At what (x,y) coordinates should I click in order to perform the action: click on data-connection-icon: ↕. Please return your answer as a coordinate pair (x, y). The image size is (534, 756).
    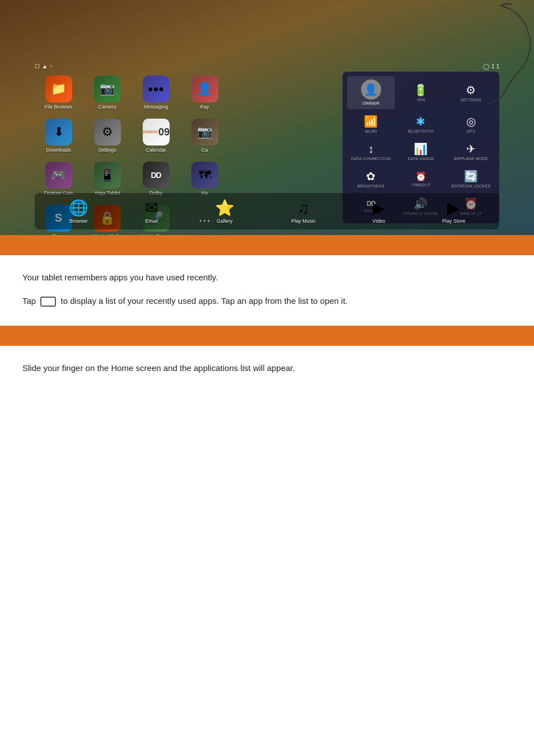
    Looking at the image, I should click on (371, 149).